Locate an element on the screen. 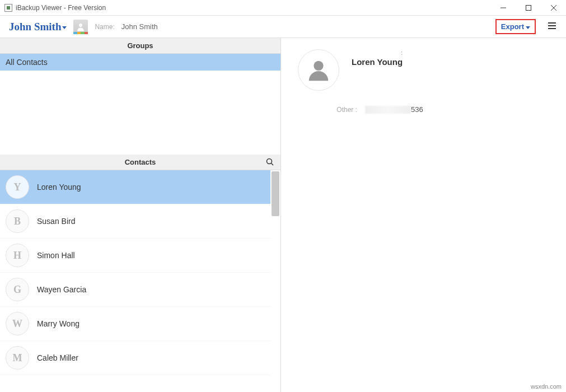 The image size is (566, 392). name-label: Name: is located at coordinates (104, 27).